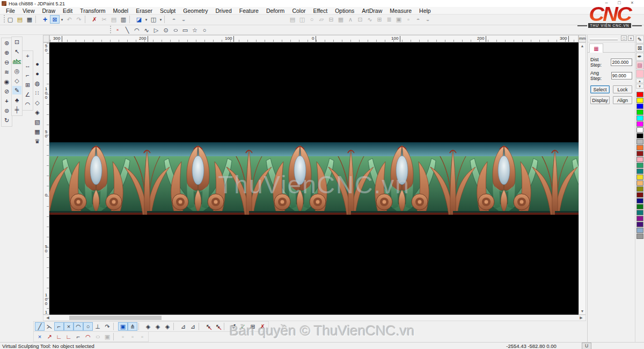  Describe the element at coordinates (587, 346) in the screenshot. I see `status-unit-badge: U` at that location.